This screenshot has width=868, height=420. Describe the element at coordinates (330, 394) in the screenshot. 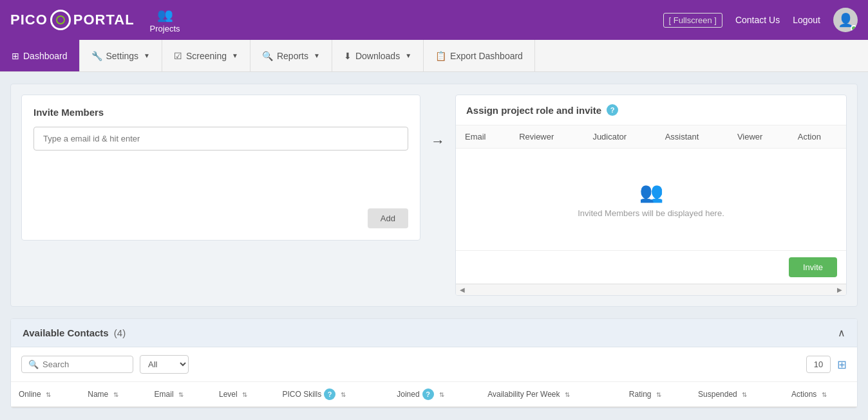

I see `pico-skills-help-icon: ?` at that location.